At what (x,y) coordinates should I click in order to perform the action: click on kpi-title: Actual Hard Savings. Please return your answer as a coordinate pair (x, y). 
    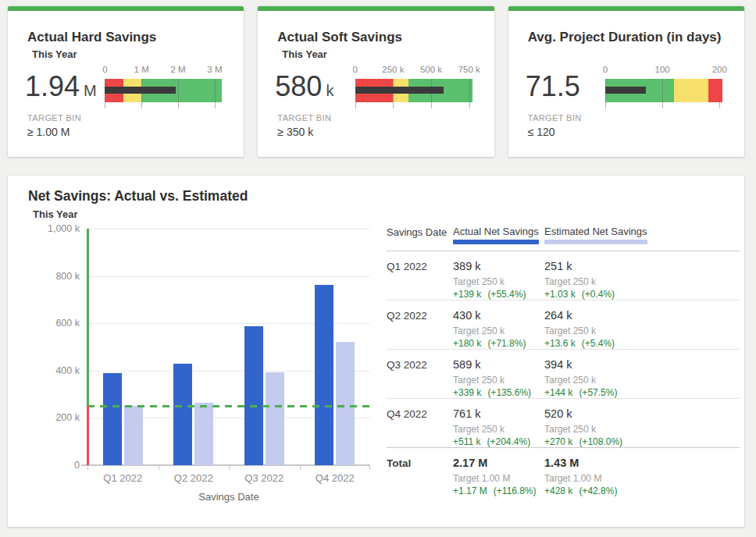
    Looking at the image, I should click on (92, 37).